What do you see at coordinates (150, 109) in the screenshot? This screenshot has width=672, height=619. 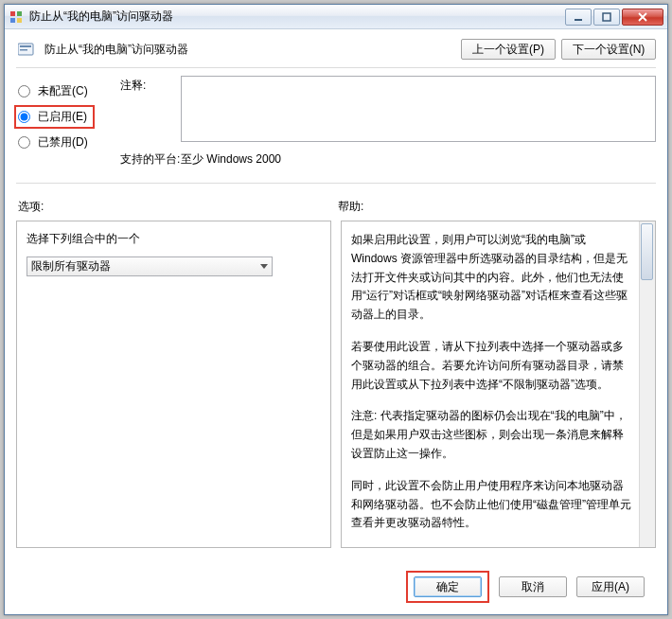 I see `comment-label: 注释:` at bounding box center [150, 109].